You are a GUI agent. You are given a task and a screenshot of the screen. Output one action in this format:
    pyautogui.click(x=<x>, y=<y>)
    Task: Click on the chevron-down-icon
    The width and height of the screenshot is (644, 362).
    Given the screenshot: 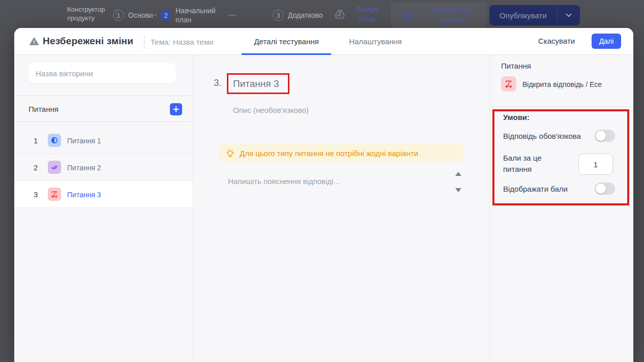 What is the action you would take?
    pyautogui.click(x=569, y=15)
    